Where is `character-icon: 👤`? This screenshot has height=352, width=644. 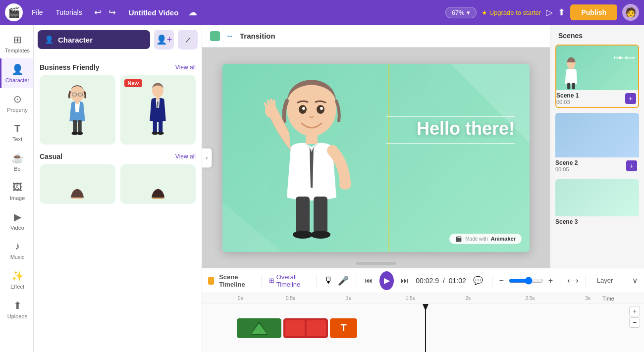
character-icon: 👤 is located at coordinates (18, 69).